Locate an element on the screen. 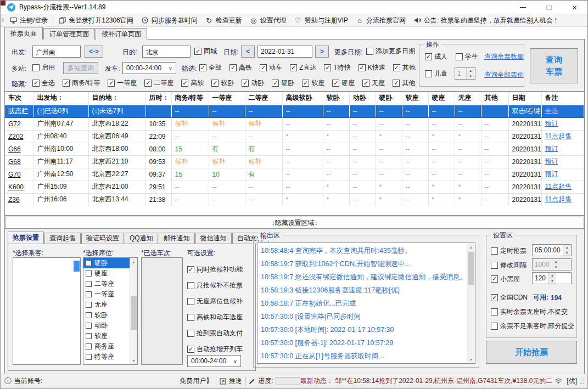 The image size is (588, 389). train-row: G66 广州南10:00 北京西18:00 08:00 15有有--------… is located at coordinates (294, 149).